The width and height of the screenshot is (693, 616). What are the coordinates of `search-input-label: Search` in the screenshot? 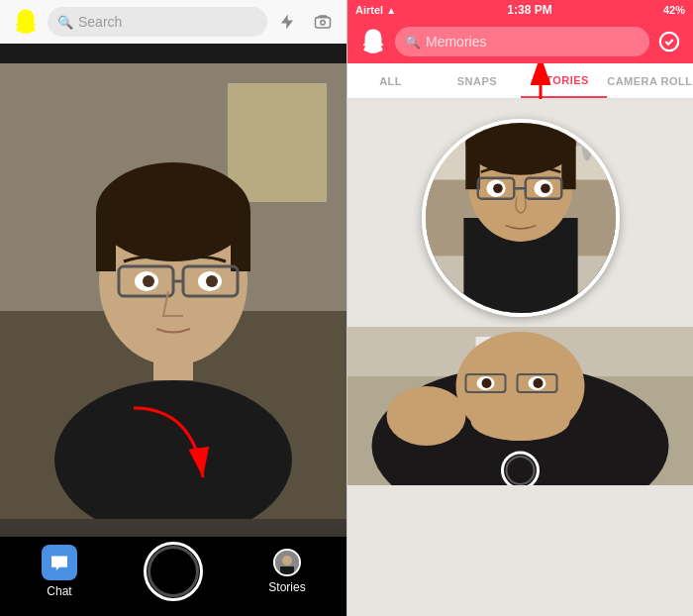 It's located at (100, 22).